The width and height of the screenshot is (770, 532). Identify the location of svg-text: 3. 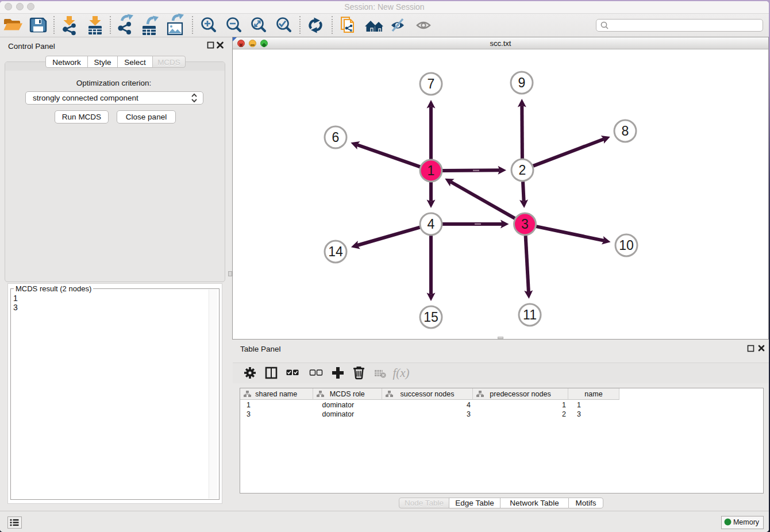
(525, 224).